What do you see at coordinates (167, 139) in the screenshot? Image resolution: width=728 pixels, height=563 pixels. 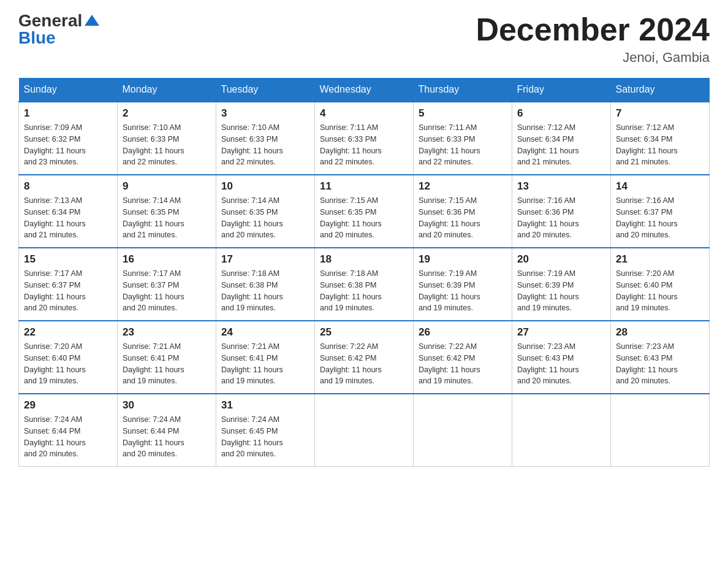 I see `calendar-cell: 2Sunrise: 7:10 AM Sunset: 6:33 PM Daylig…` at bounding box center [167, 139].